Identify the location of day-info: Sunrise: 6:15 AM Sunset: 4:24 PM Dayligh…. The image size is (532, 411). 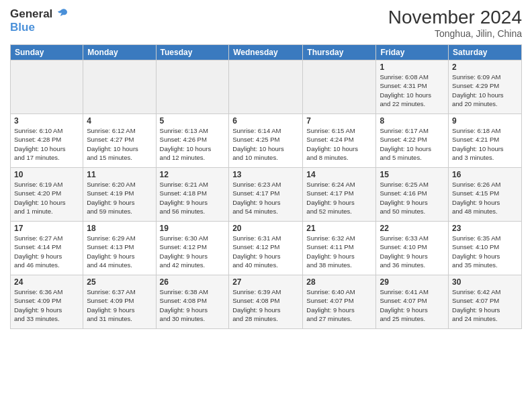
(339, 144).